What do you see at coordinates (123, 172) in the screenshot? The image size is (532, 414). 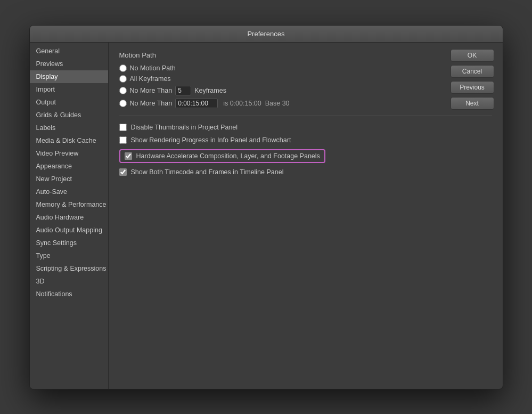 I see `checkbox-show-timecode-input` at bounding box center [123, 172].